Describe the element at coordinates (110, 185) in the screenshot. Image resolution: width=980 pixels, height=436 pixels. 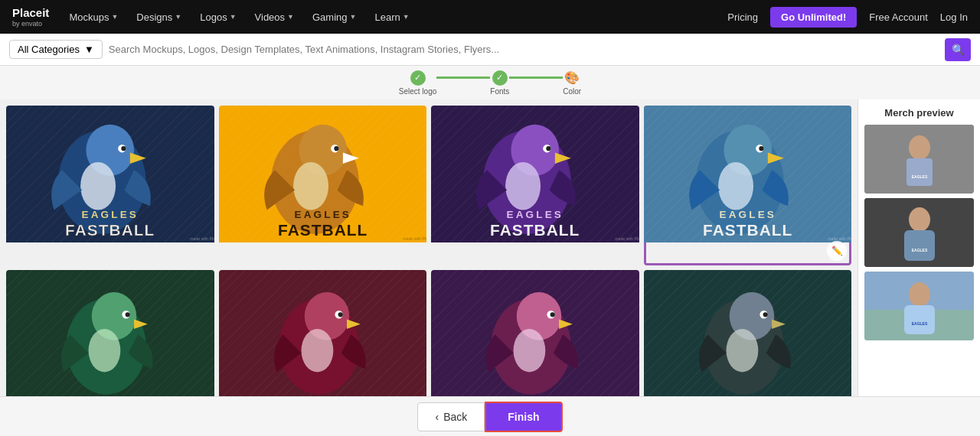
I see `color-option-1: EAGLES FASTBALL made with Placeit` at that location.